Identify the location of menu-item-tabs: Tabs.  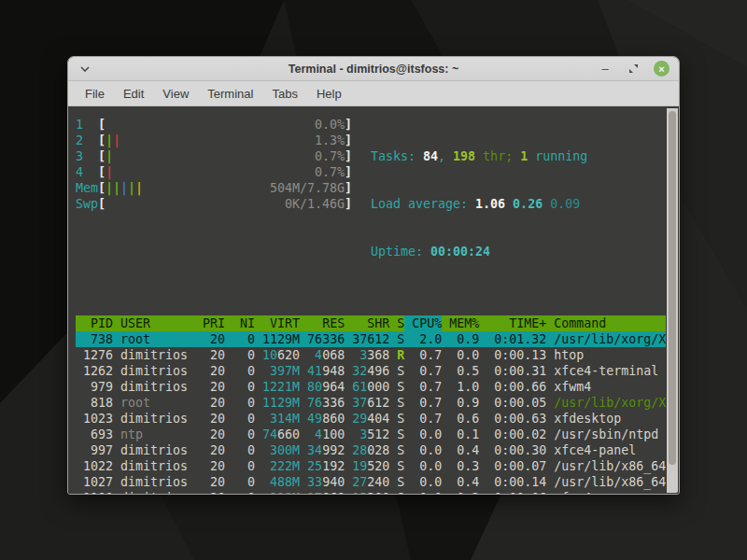
(284, 93).